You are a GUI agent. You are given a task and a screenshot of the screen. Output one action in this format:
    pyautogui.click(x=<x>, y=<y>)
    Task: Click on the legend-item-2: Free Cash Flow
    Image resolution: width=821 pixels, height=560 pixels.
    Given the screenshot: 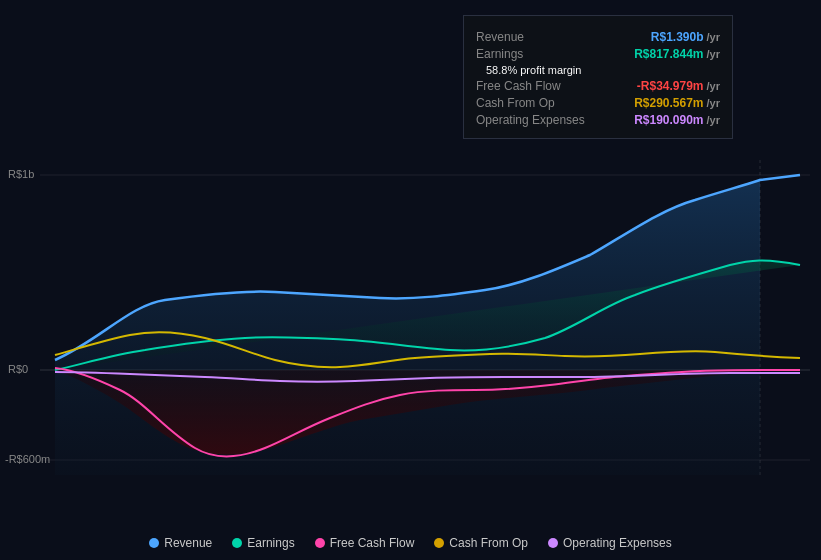 What is the action you would take?
    pyautogui.click(x=365, y=543)
    